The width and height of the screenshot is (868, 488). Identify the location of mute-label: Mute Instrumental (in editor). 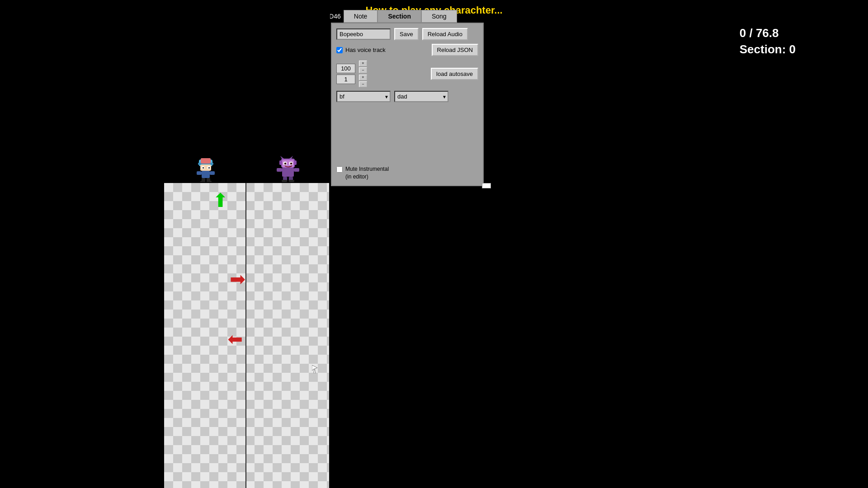
(367, 173).